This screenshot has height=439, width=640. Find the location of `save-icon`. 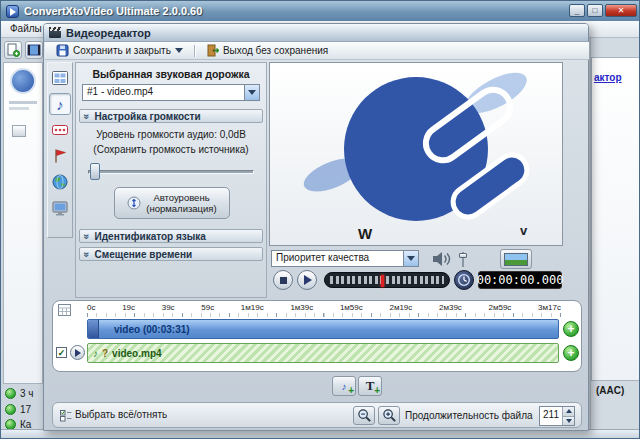

save-icon is located at coordinates (62, 50).